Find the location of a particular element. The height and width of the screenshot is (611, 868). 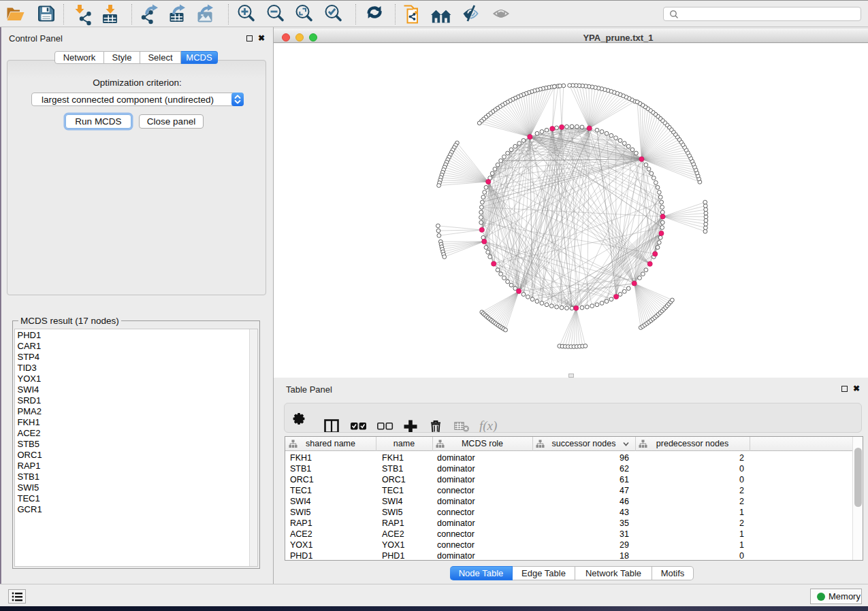

svg-text: f(x) is located at coordinates (488, 426).